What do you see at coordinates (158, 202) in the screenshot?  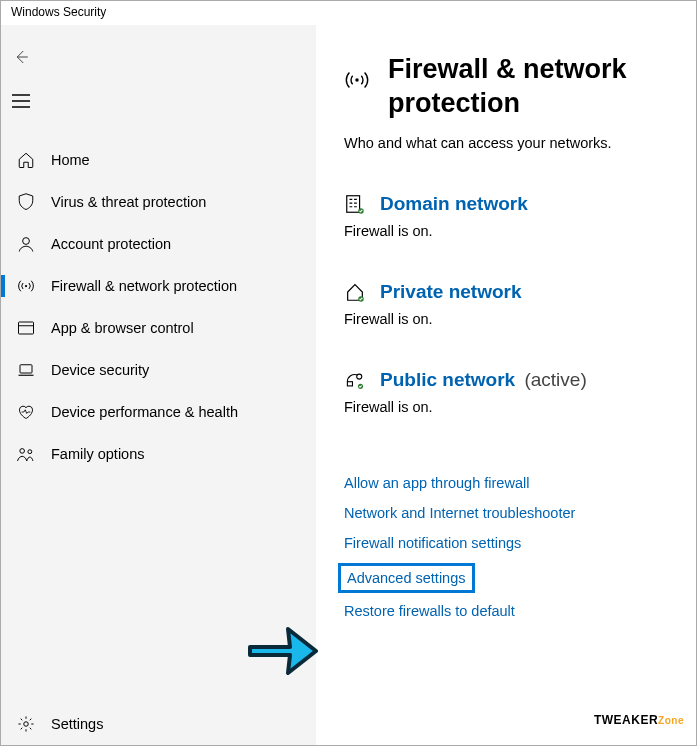 I see `sidebar-item-virus: Virus & threat protection` at bounding box center [158, 202].